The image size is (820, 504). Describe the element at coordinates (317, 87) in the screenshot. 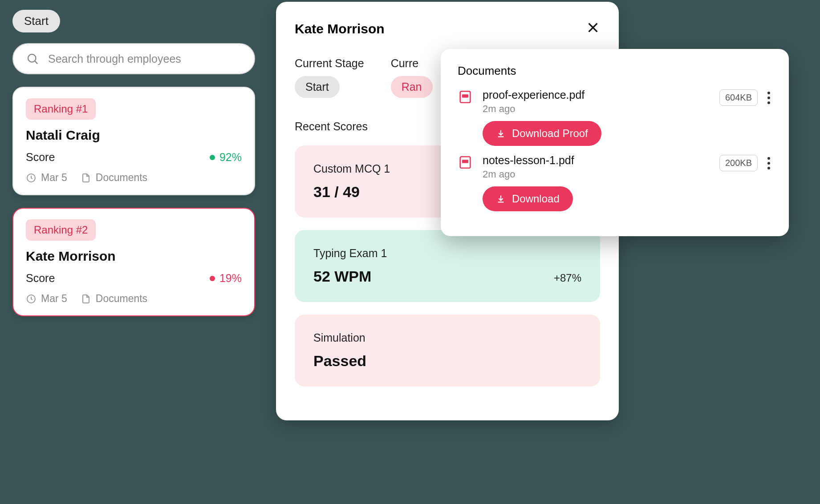

I see `current-stage-value: Start` at that location.